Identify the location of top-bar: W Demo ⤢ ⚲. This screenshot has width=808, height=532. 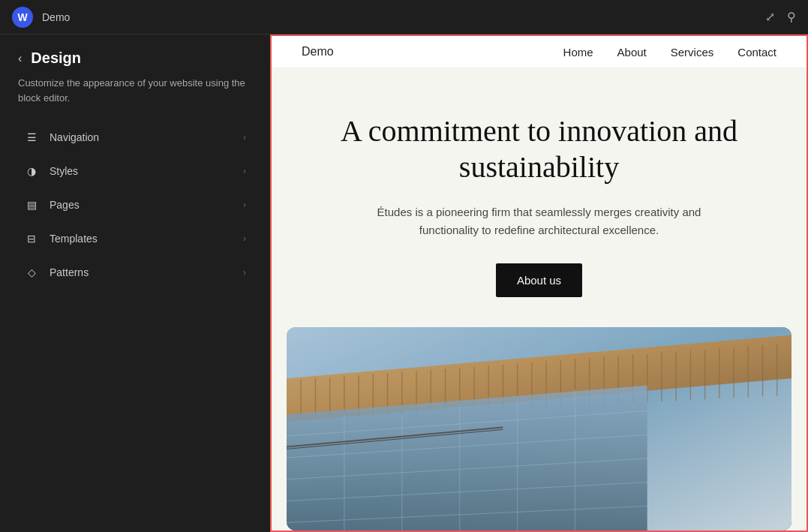
(404, 17).